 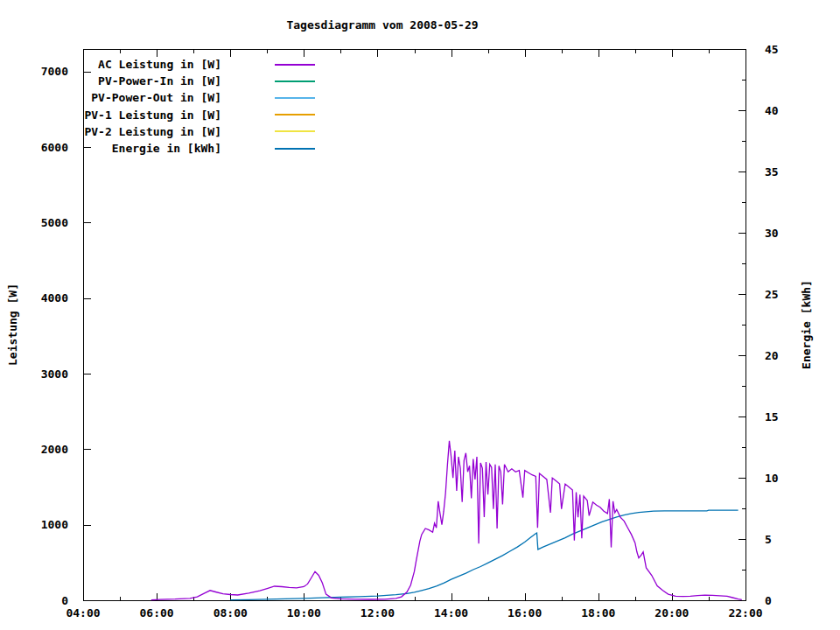 What do you see at coordinates (772, 172) in the screenshot?
I see `y2-tick-label: 35` at bounding box center [772, 172].